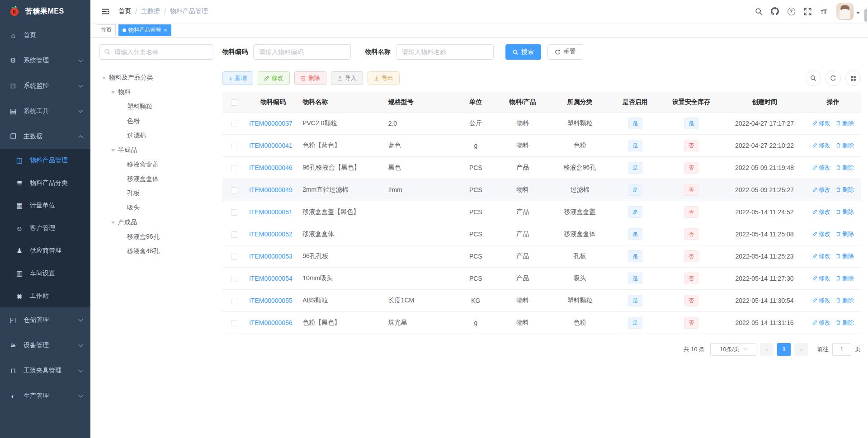 The image size is (868, 438). I want to click on avatar, so click(845, 11).